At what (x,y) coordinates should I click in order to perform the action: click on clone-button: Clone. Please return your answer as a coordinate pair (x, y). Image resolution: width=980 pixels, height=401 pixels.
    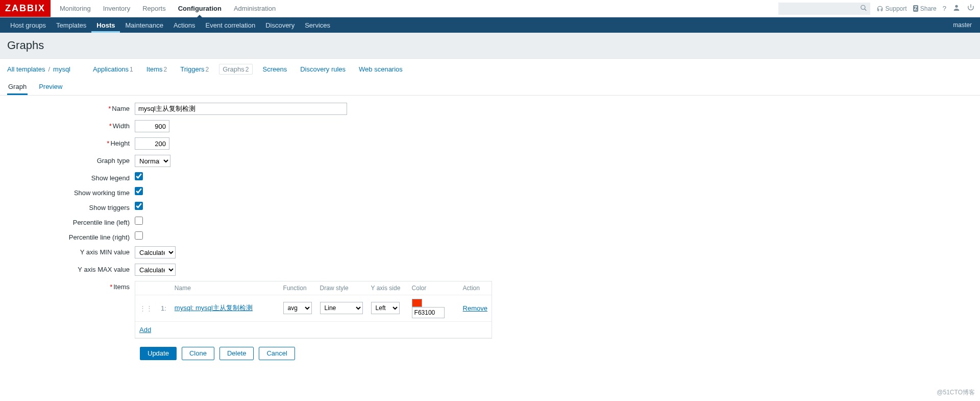
    Looking at the image, I should click on (198, 353).